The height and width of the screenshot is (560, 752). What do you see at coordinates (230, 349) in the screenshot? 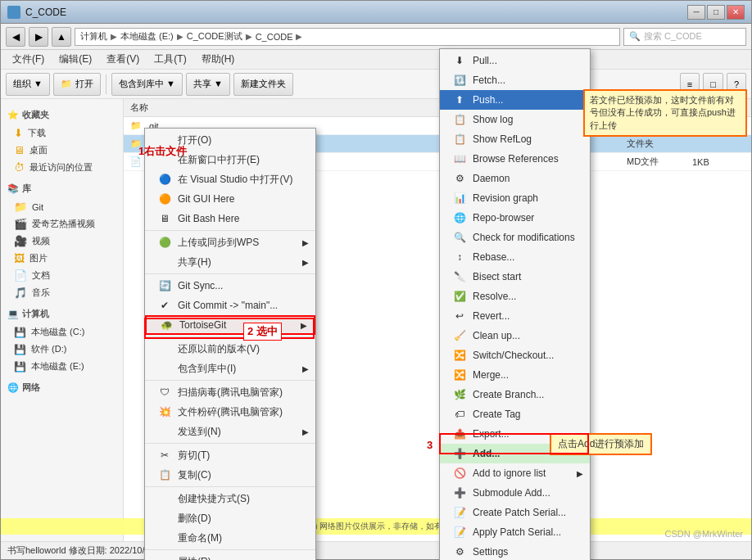
I see `ctx-restore: 还原以前的版本(V)` at bounding box center [230, 349].